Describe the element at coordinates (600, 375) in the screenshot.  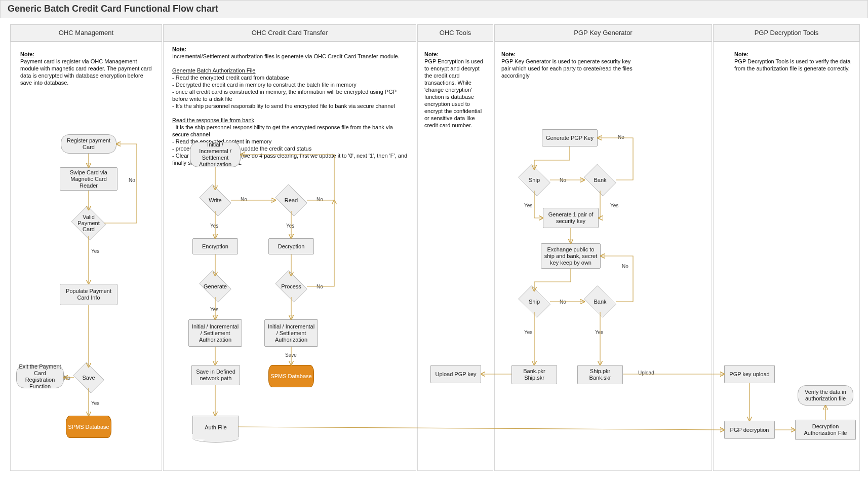
I see `node-bank-files: Ship.pkr Bank.skr` at that location.